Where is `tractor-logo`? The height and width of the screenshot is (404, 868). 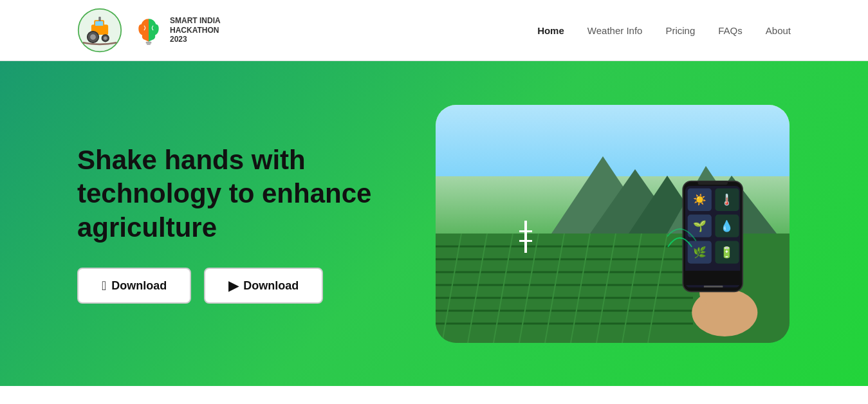
tractor-logo is located at coordinates (100, 30).